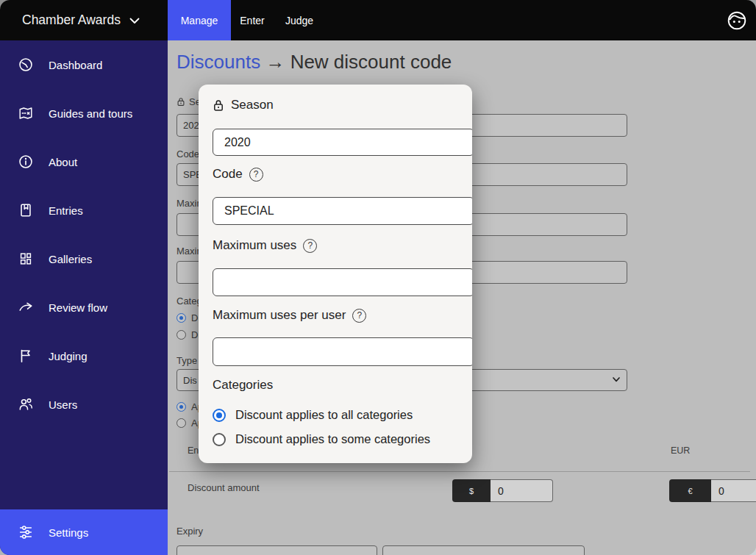  What do you see at coordinates (26, 532) in the screenshot?
I see `sliders-icon` at bounding box center [26, 532].